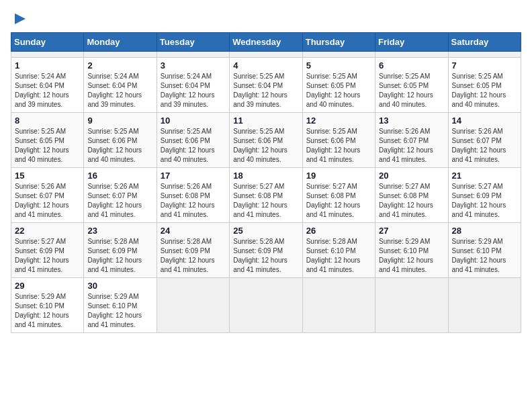 The height and width of the screenshot is (411, 532). What do you see at coordinates (193, 201) in the screenshot?
I see `day-detail: Sunrise: 5:26 AMSunset: 6:08 PMDaylight:…` at bounding box center [193, 201].